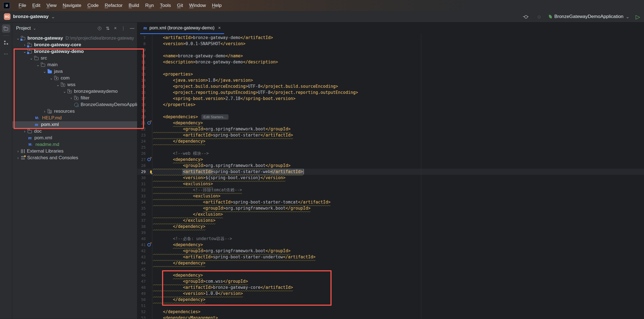 The height and width of the screenshot is (319, 644). I want to click on tree-item-bronzegatewaydemoapplication: BronzeGatewayDemoApplication, so click(75, 105).